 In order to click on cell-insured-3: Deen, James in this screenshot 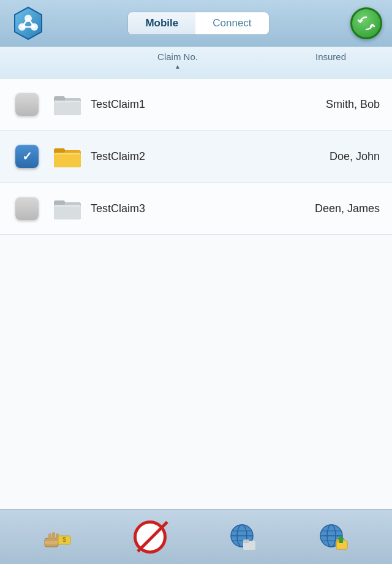, I will do `click(326, 208)`.